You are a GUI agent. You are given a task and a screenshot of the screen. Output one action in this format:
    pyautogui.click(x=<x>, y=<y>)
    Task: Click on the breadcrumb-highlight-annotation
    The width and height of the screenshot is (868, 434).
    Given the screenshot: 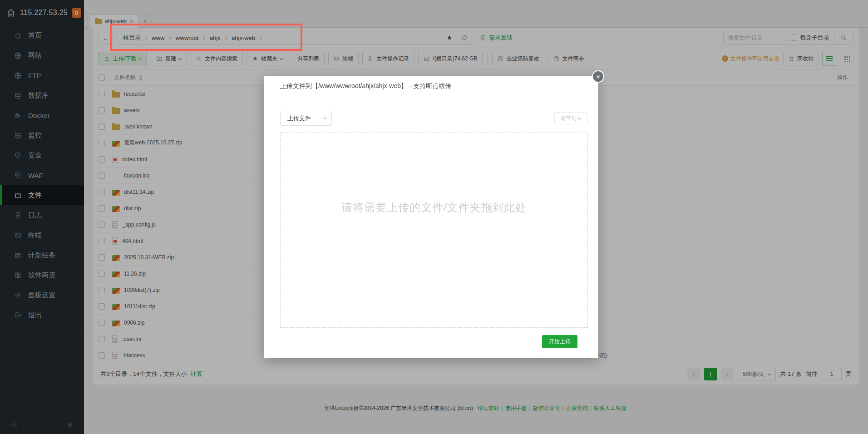 What is the action you would take?
    pyautogui.click(x=206, y=37)
    